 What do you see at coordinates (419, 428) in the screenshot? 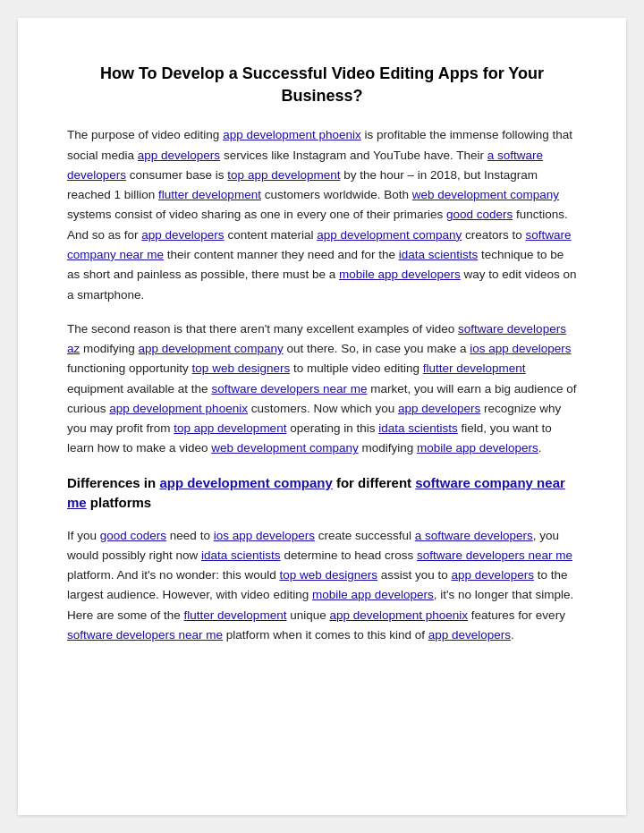
I see `link-idata-scientists-2: idata scientists` at bounding box center [419, 428].